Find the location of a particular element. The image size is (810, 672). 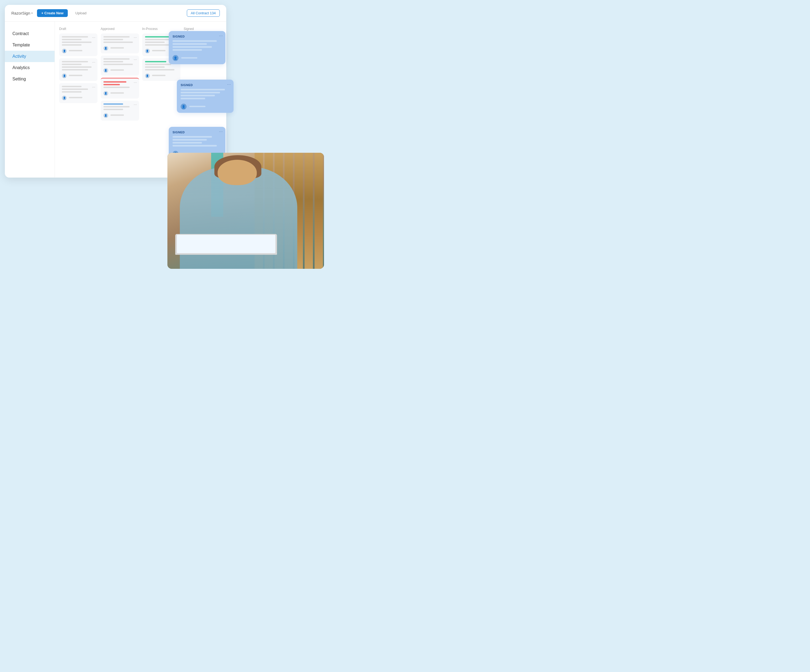

sidebar-item-setting: Setting is located at coordinates (30, 79).